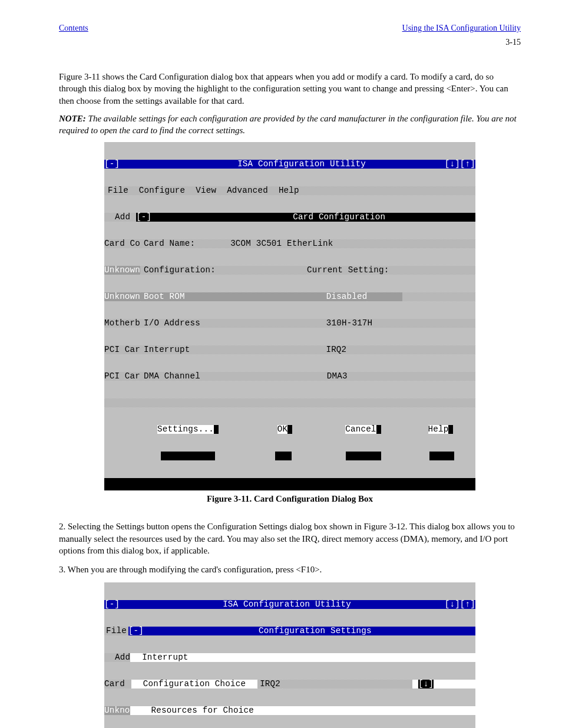 The height and width of the screenshot is (728, 562). Describe the element at coordinates (162, 191) in the screenshot. I see `menu-configure: Configure` at that location.